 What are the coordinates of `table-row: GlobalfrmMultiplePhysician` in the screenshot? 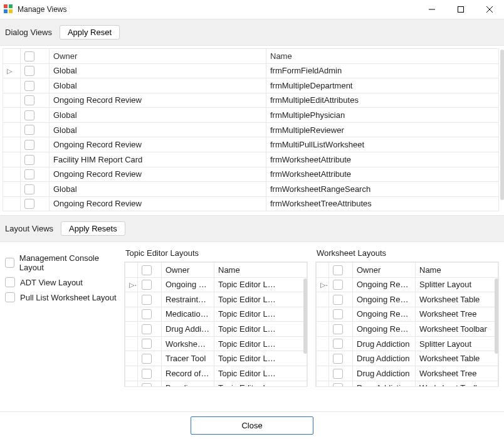 It's located at (251, 115).